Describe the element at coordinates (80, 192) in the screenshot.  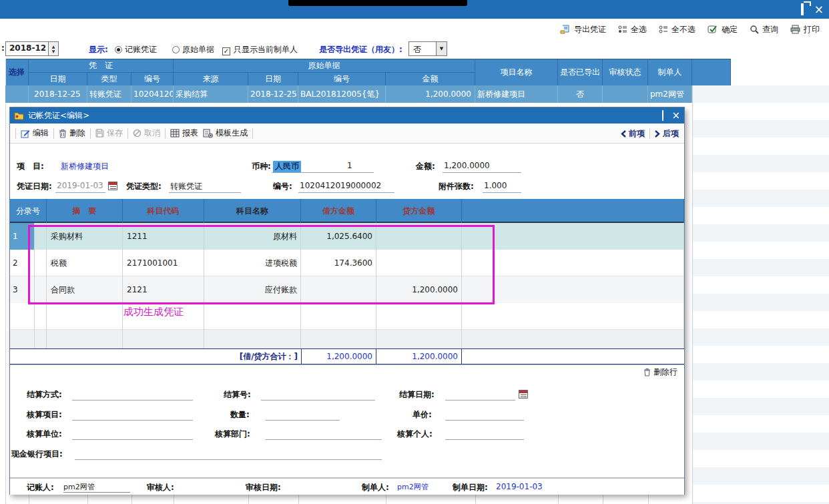
I see `voucher-date-underline` at that location.